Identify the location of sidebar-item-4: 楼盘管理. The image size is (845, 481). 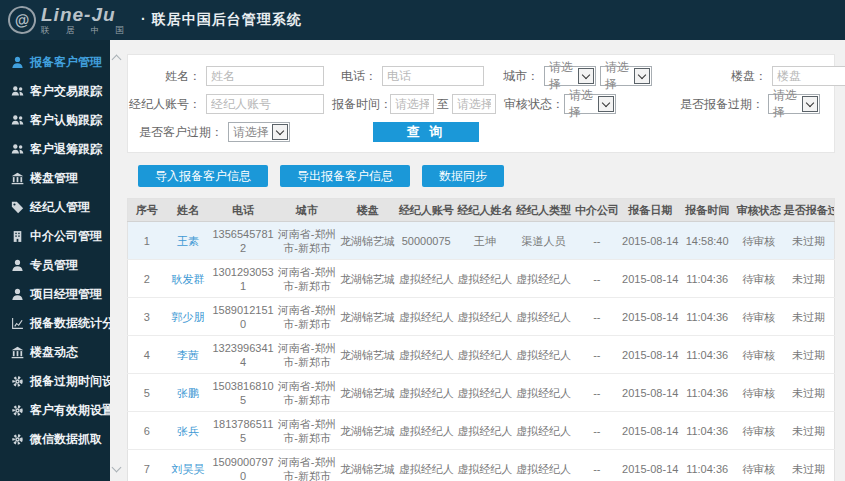
(55, 178).